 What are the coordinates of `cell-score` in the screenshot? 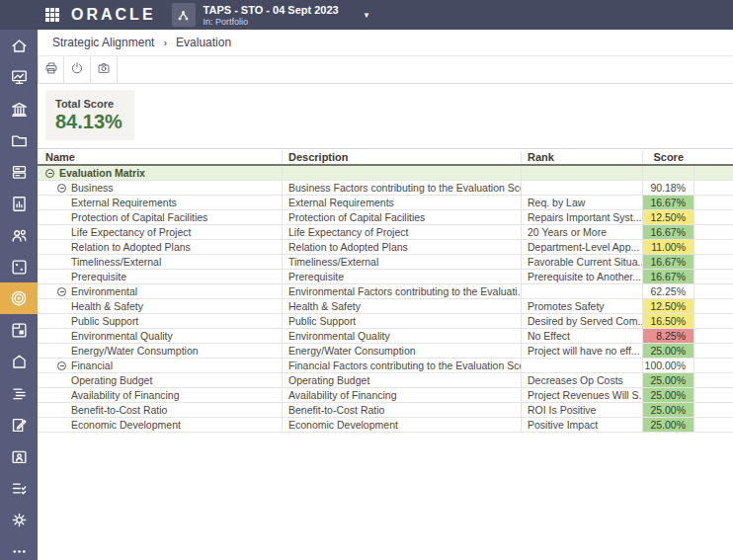 It's located at (668, 173).